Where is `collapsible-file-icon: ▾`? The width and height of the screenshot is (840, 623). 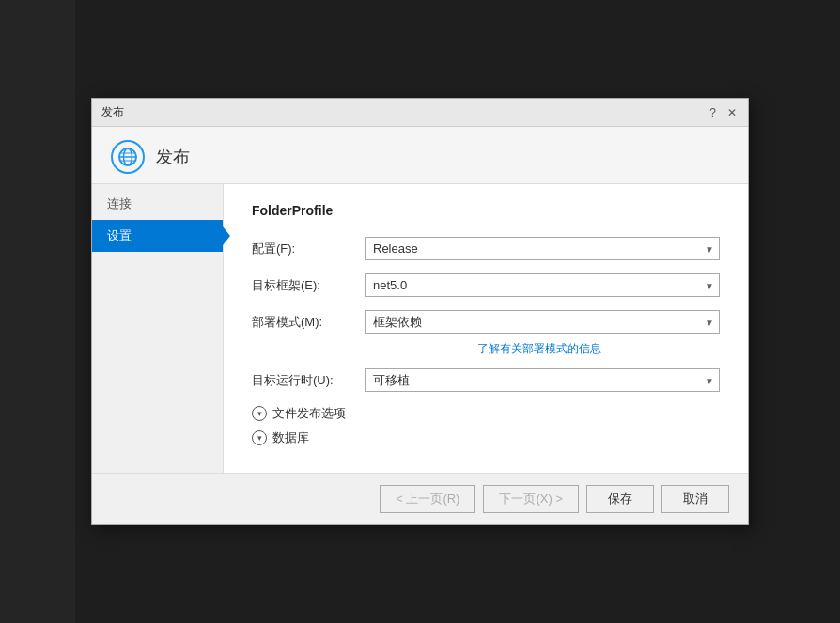 collapsible-file-icon: ▾ is located at coordinates (259, 413).